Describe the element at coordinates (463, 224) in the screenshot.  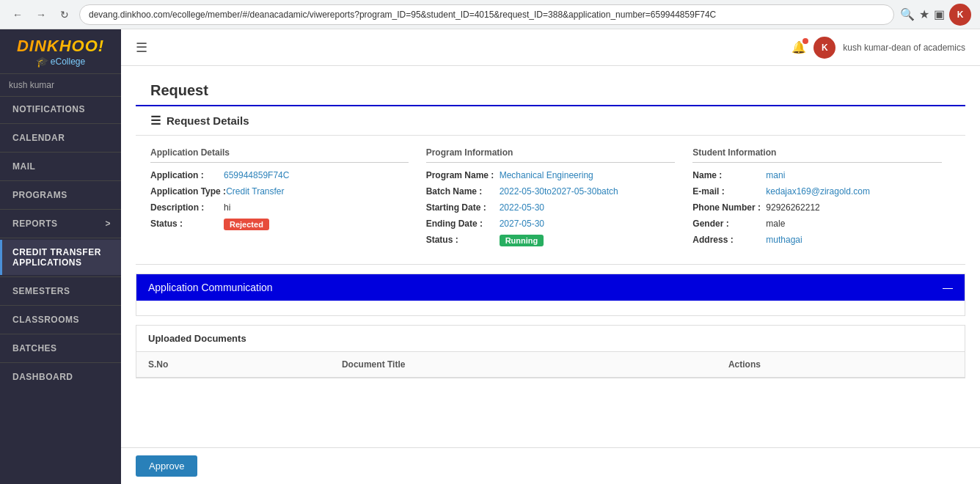
I see `end-date-label: Ending Date :` at that location.